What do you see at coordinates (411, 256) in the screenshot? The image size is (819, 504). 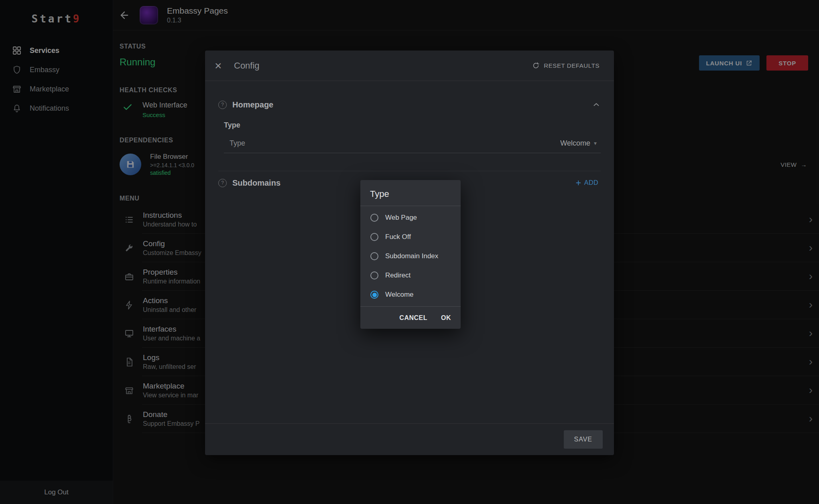 I see `type-option: Subdomain Index` at bounding box center [411, 256].